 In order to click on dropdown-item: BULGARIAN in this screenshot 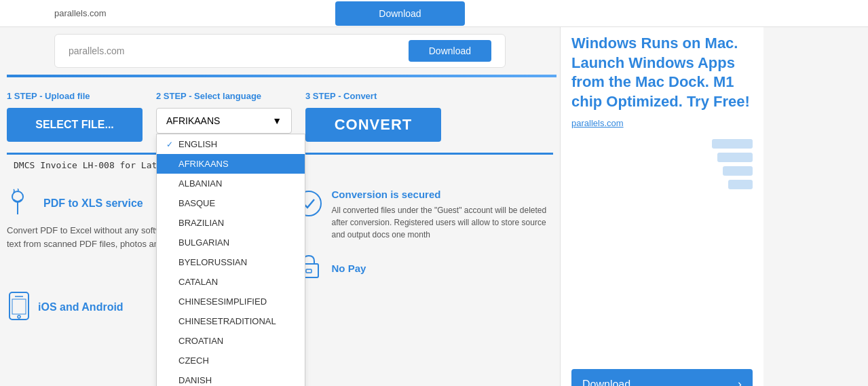, I will do `click(231, 243)`.